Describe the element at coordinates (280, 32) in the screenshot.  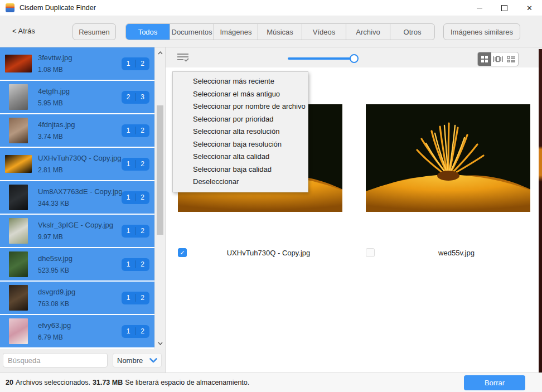
I see `tab-músicas: Músicas` at that location.